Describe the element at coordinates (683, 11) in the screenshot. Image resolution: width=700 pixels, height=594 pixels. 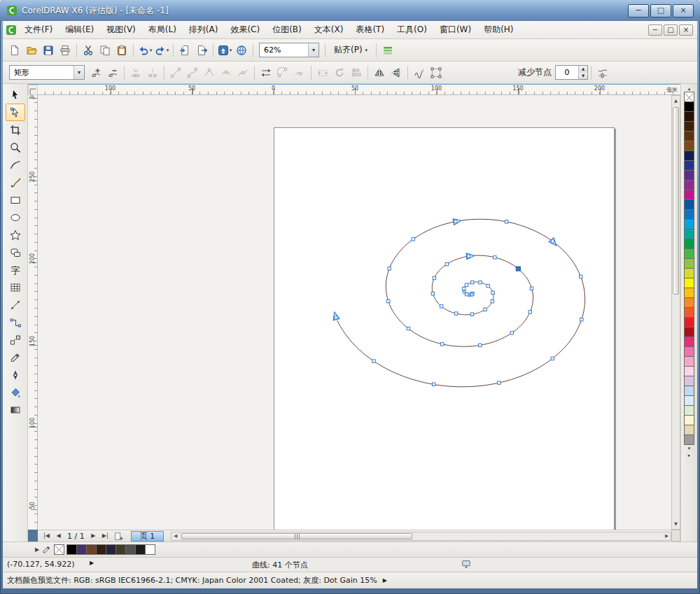
I see `close-button: ×` at that location.